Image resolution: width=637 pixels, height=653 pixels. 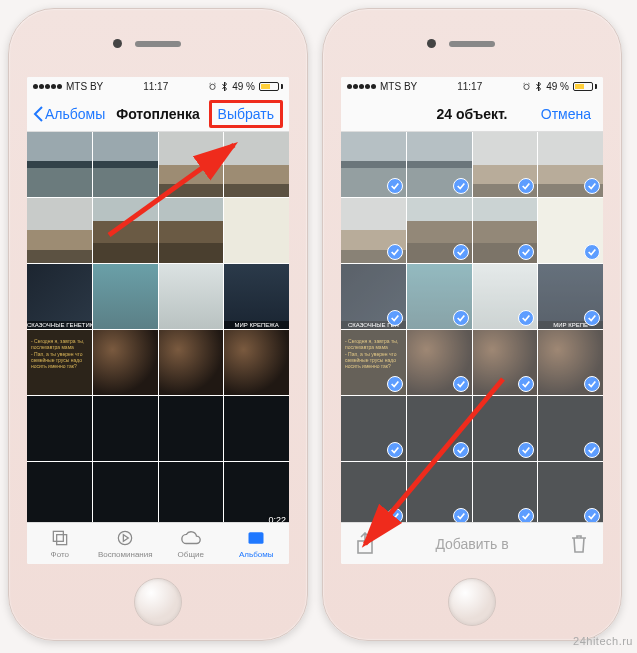 What do you see at coordinates (191, 544) in the screenshot?
I see `tab-shared: Общие` at bounding box center [191, 544].